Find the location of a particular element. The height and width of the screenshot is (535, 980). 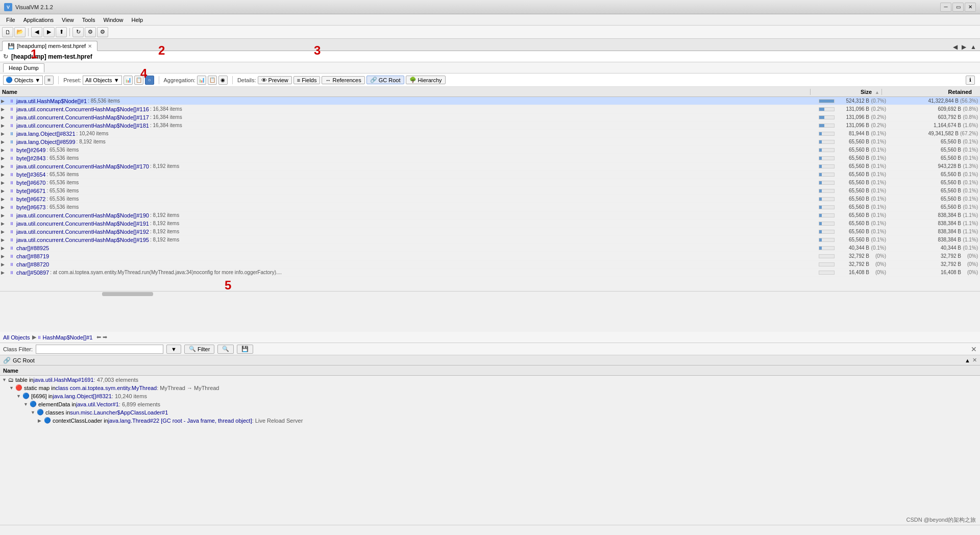

gc-row-link: sun.misc.Launcher$AppClassLoader#1 is located at coordinates (119, 412).